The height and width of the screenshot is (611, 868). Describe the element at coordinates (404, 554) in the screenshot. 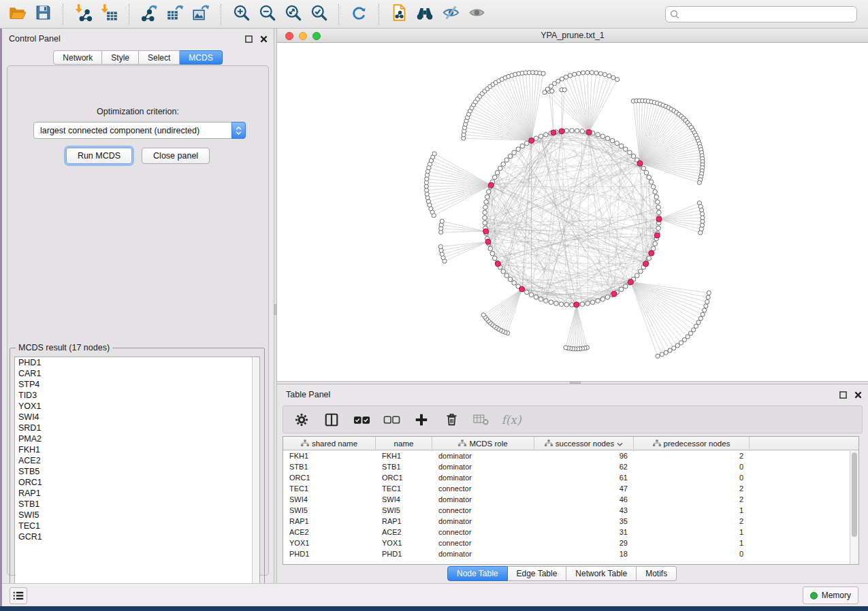

I see `table-cell: PHD1` at that location.